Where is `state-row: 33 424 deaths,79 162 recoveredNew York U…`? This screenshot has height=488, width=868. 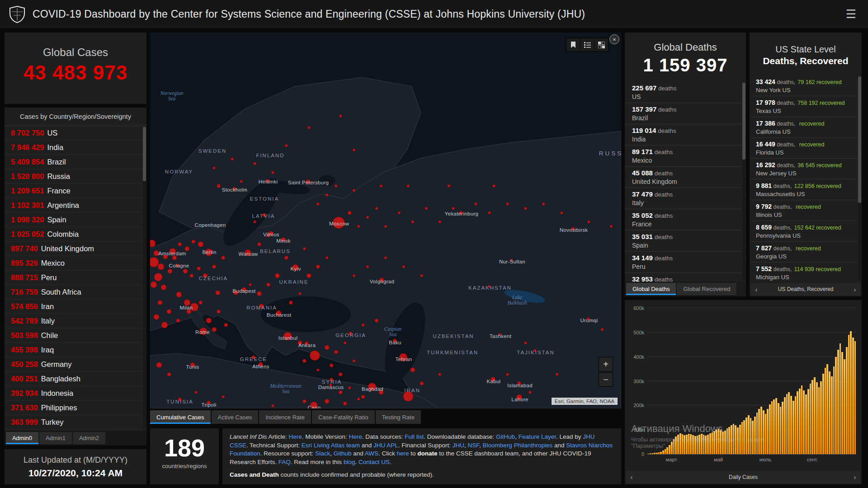
state-row: 33 424 deaths,79 162 recoveredNew York U… is located at coordinates (806, 86).